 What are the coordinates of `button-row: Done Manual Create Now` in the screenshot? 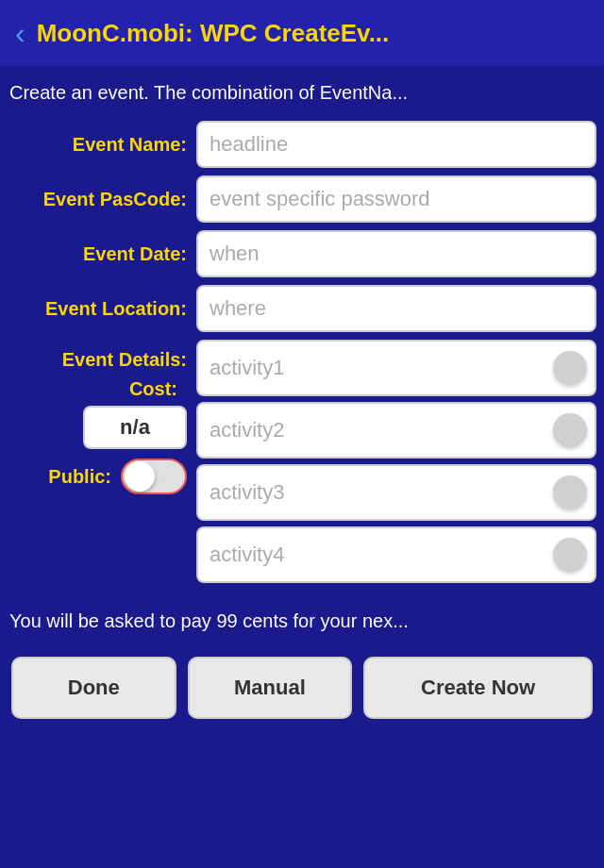 It's located at (302, 693).